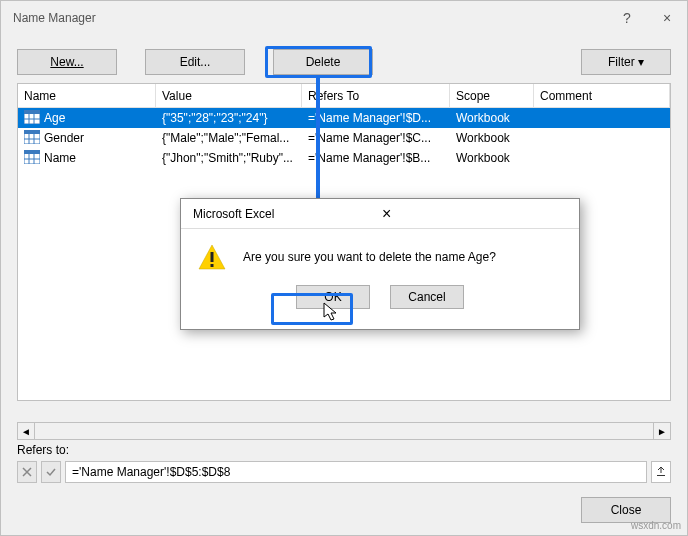 The image size is (688, 536). What do you see at coordinates (427, 297) in the screenshot?
I see `cancel-button: Cancel` at bounding box center [427, 297].